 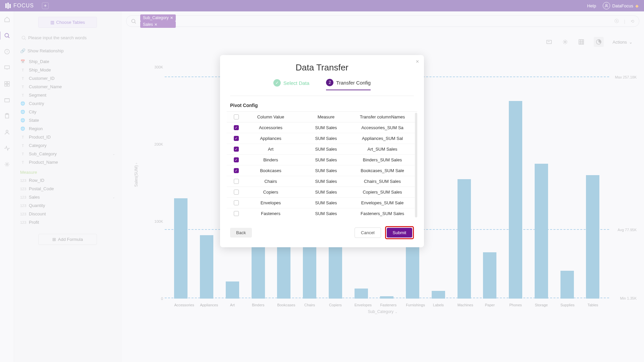 What do you see at coordinates (383, 149) in the screenshot?
I see `row-transfer-name: Art_SUM Sales` at bounding box center [383, 149].